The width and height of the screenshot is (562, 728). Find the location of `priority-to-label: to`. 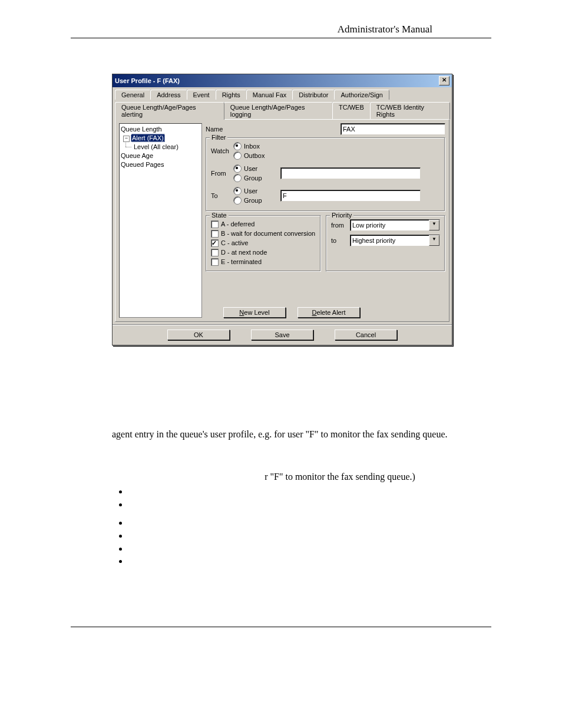

priority-to-label: to is located at coordinates (339, 241).